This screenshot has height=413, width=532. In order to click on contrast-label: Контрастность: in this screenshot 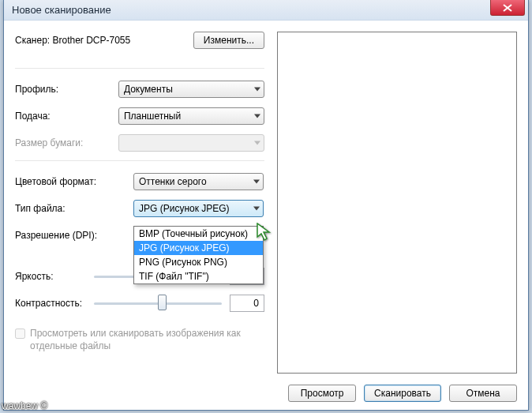, I will do `click(54, 303)`.